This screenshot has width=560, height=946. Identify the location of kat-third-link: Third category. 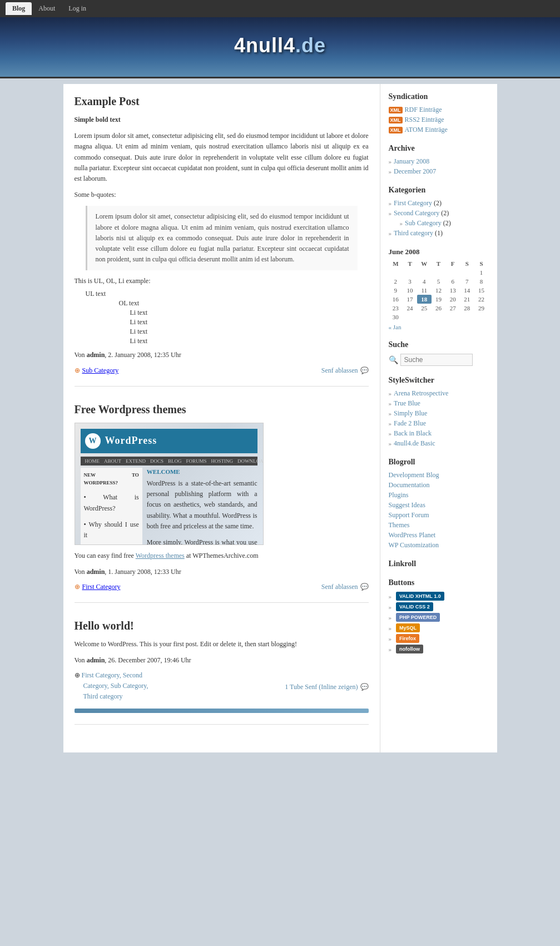
(414, 233).